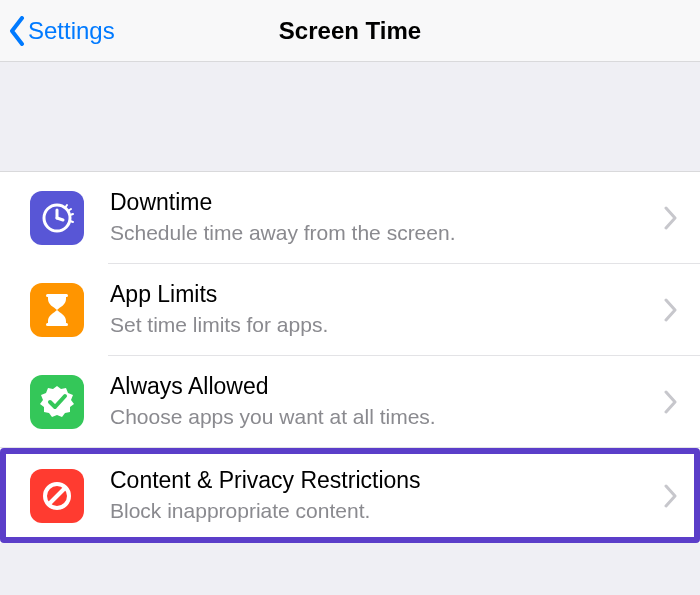  I want to click on back-button: Settings, so click(62, 30).